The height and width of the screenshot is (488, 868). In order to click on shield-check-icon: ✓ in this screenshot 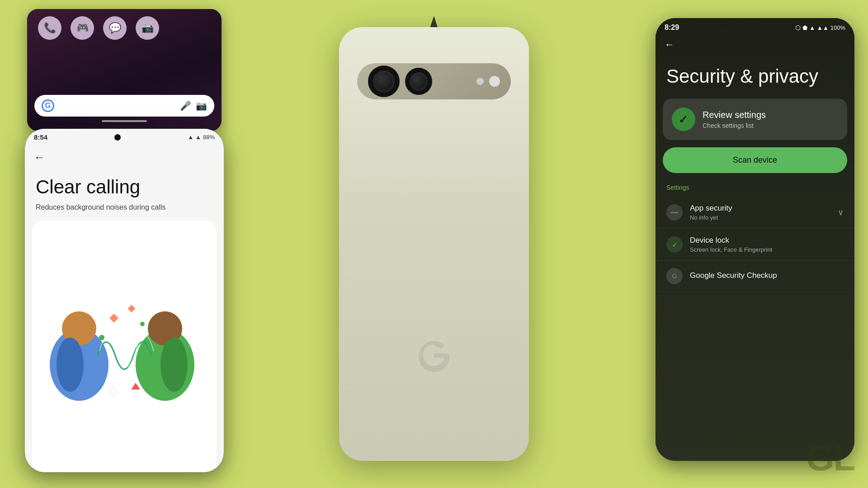, I will do `click(684, 119)`.